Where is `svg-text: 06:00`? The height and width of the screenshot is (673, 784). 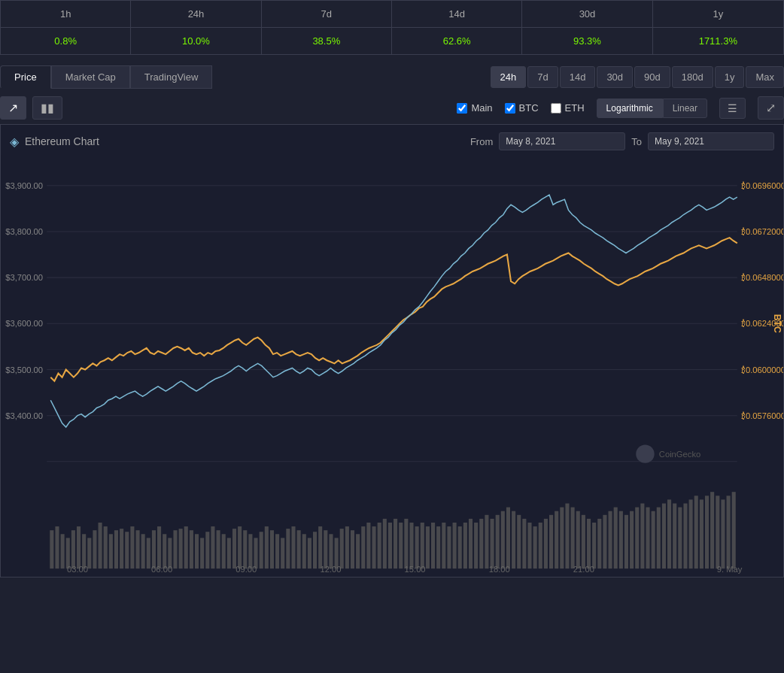
svg-text: 06:00 is located at coordinates (162, 570).